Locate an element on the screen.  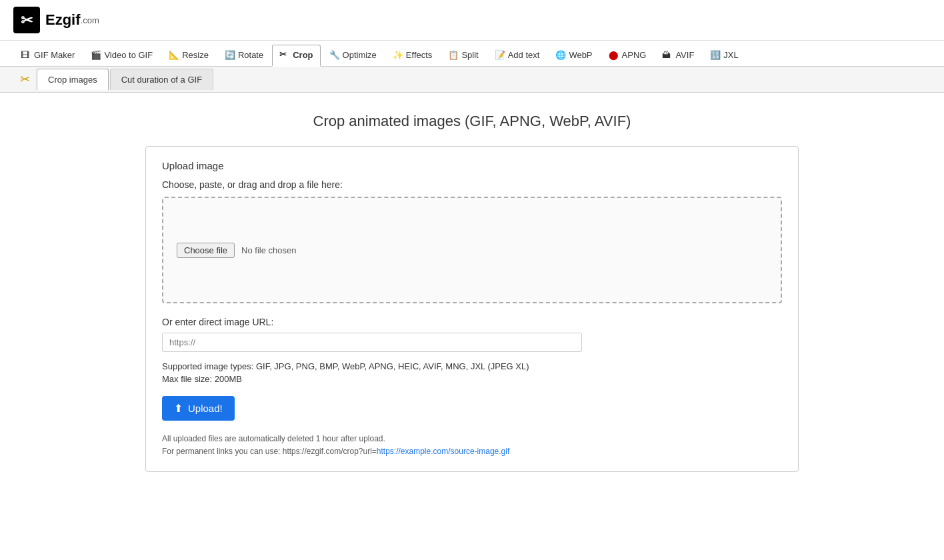
upload-button-label: Upload! is located at coordinates (205, 408).